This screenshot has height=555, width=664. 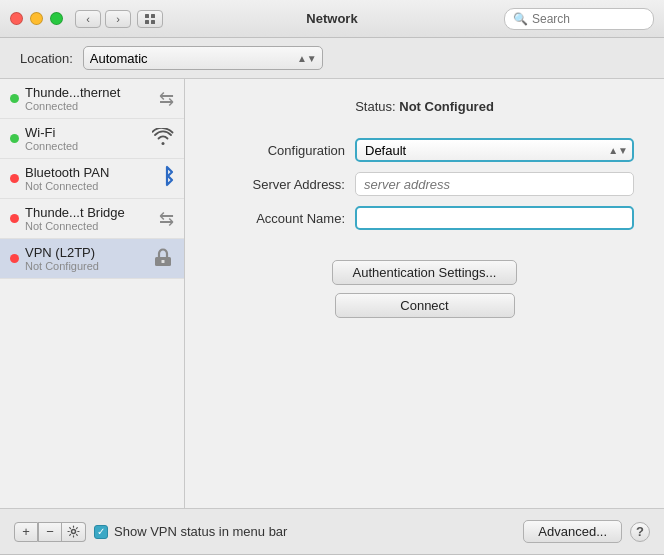 I want to click on server-address-label: Server Address:, so click(x=280, y=184).